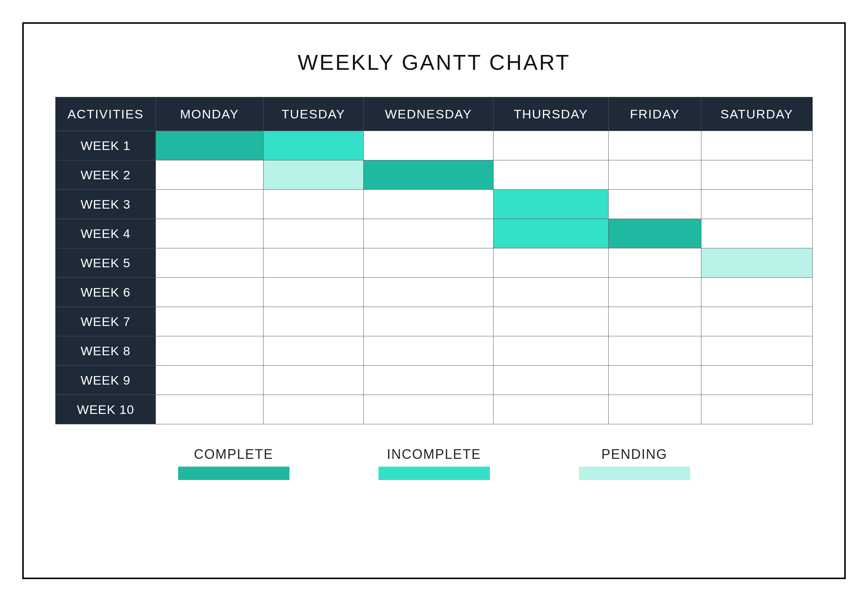 The image size is (868, 614). Describe the element at coordinates (434, 204) in the screenshot. I see `table-row: WEEK 3` at that location.